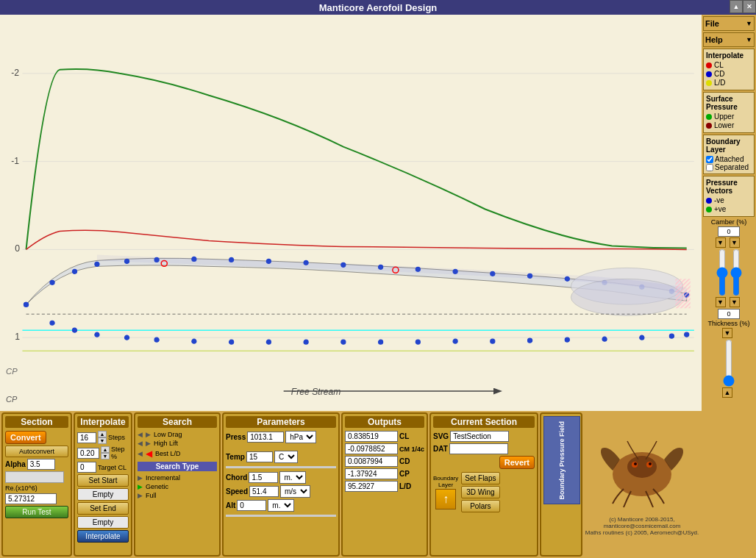  Describe the element at coordinates (37, 484) in the screenshot. I see `section-panel: Section Convert Autoconvert Alpha Re.(x1…` at that location.